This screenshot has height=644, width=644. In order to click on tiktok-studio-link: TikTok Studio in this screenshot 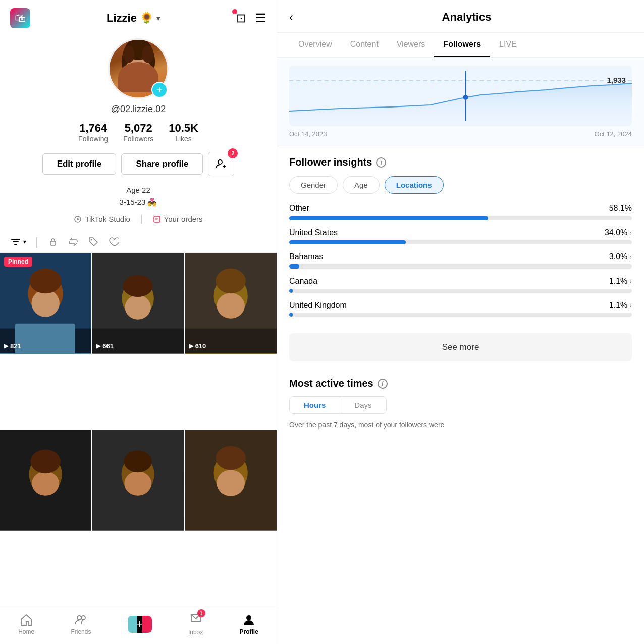, I will do `click(102, 219)`.